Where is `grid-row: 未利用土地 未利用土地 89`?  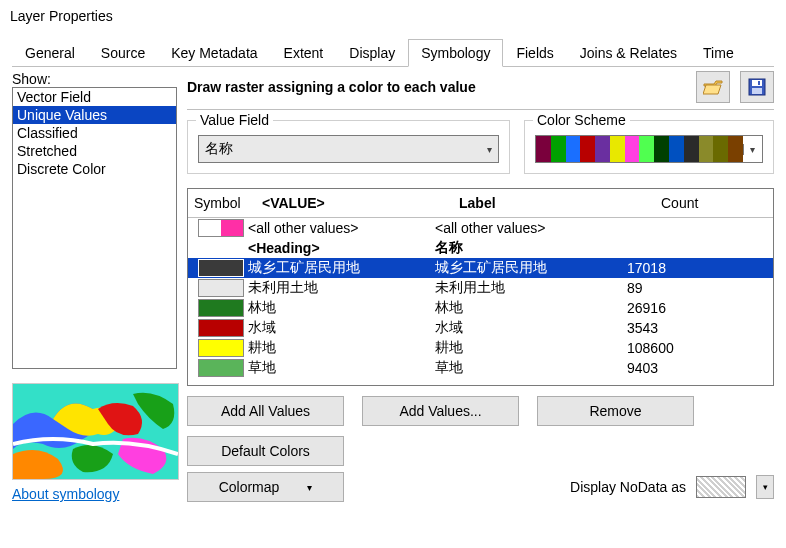 grid-row: 未利用土地 未利用土地 89 is located at coordinates (480, 288).